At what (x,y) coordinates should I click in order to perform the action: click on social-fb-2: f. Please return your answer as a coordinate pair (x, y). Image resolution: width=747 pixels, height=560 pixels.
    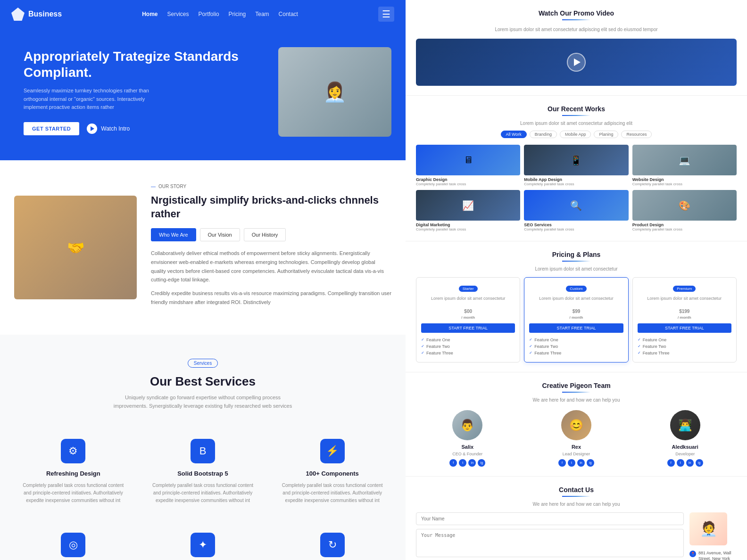
    Looking at the image, I should click on (671, 463).